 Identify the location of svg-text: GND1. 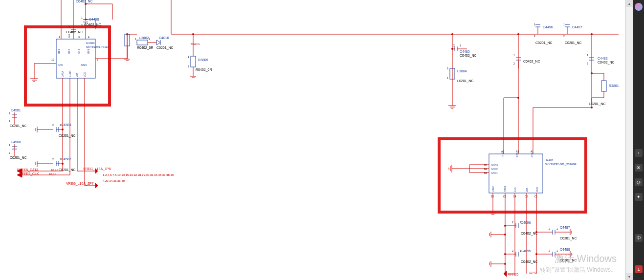
(494, 173).